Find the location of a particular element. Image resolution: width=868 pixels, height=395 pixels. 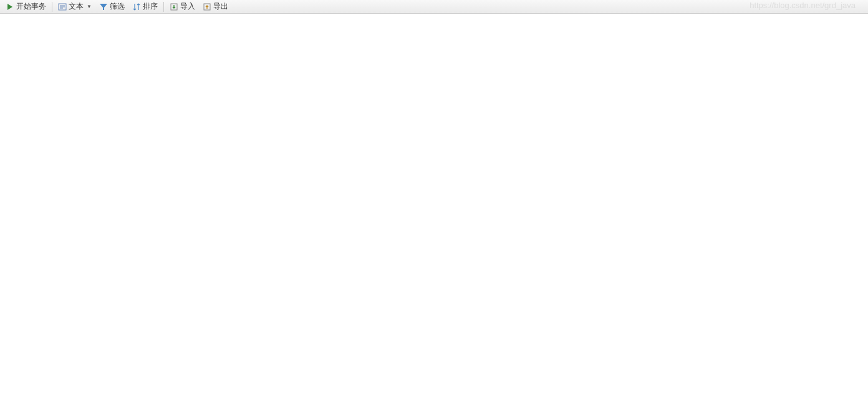

toolbar-label: 导入 is located at coordinates (188, 6).